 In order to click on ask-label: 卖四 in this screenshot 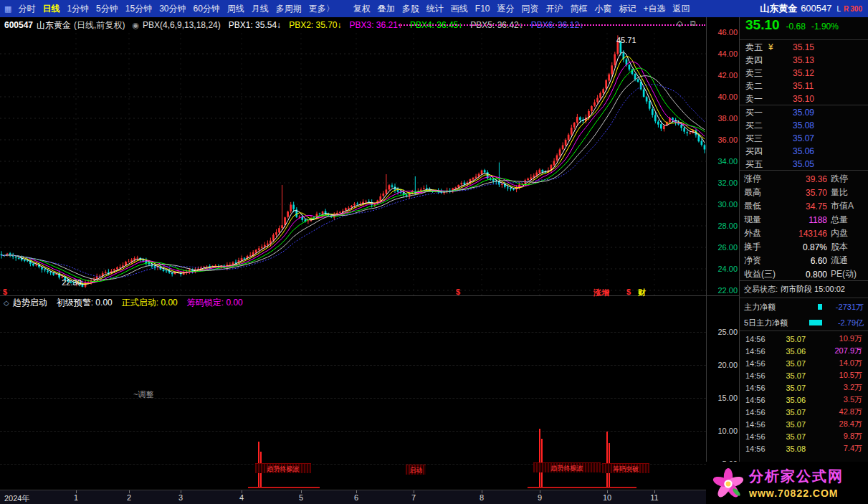, I will do `click(757, 60)`.